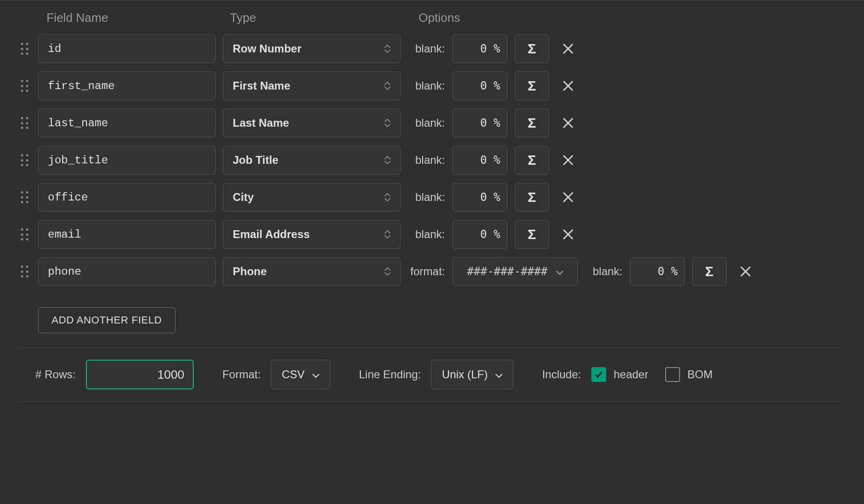 This screenshot has height=504, width=864. I want to click on field-type-select: Row Number, so click(312, 49).